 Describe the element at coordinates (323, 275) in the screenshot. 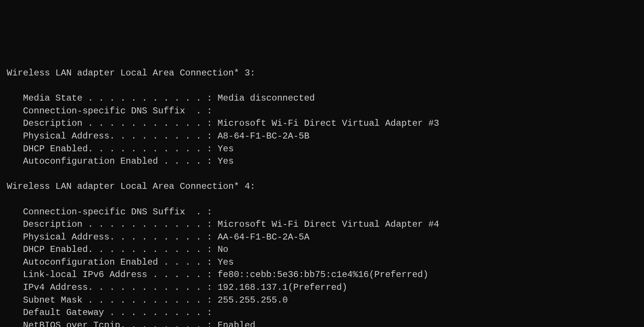

I see `ipv6-address-value: fe80::cebb:5e36:bb75:c1e4%16(Preferred)` at that location.